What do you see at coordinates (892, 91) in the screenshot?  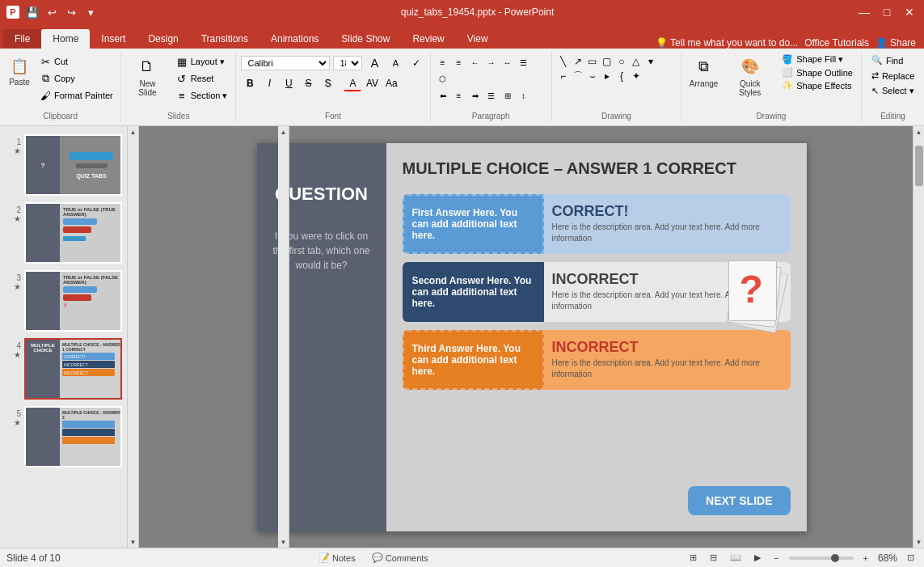 I see `select-button: ↖ Select ▾` at bounding box center [892, 91].